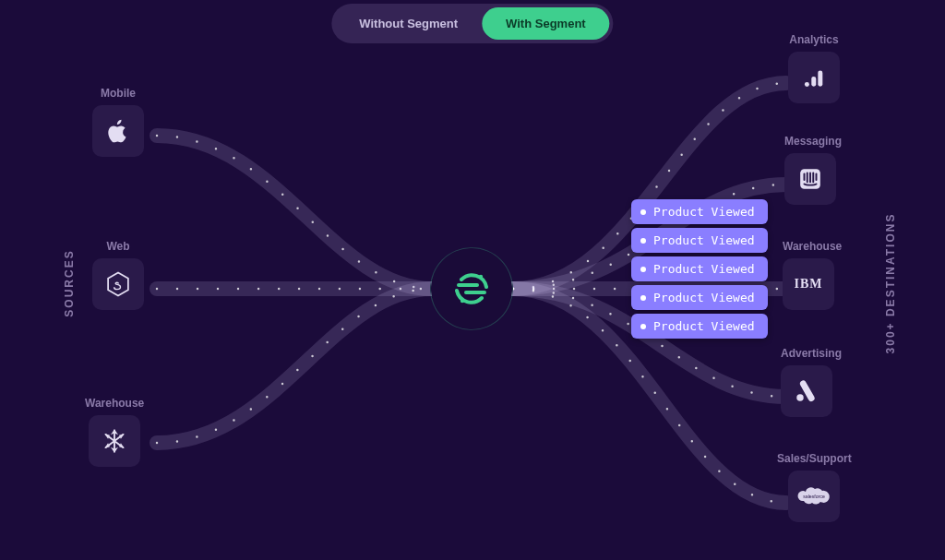  What do you see at coordinates (808, 284) in the screenshot?
I see `ibm-icon: IBM` at bounding box center [808, 284].